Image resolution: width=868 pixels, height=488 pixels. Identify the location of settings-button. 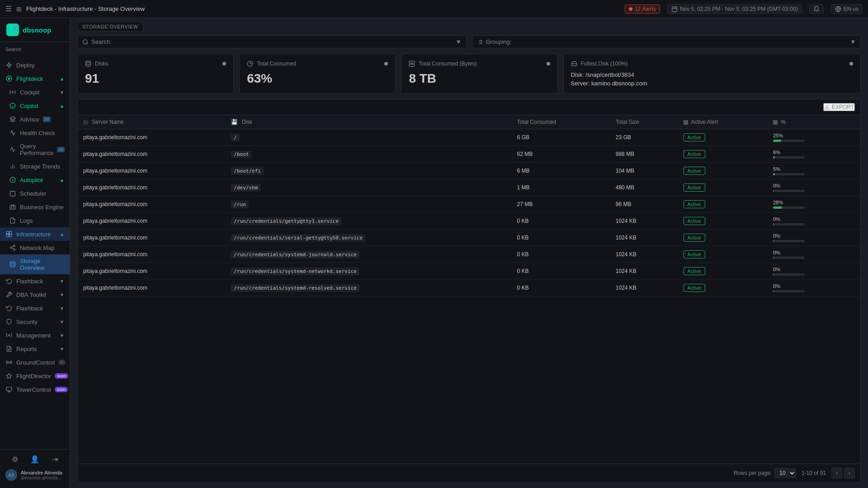
(816, 9).